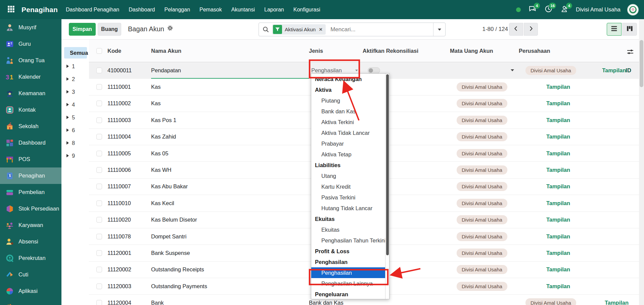 Image resolution: width=644 pixels, height=305 pixels. What do you see at coordinates (31, 93) in the screenshot?
I see `sidebar-item: Keamanan` at bounding box center [31, 93].